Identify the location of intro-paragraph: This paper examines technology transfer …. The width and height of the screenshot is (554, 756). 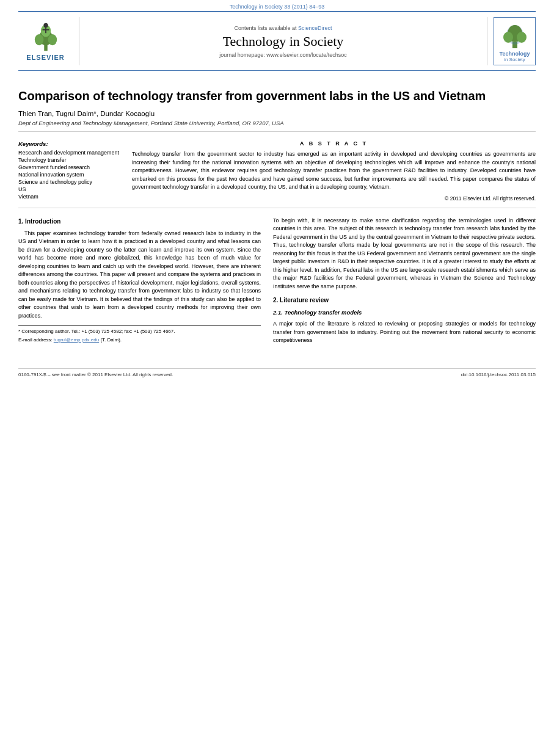
(139, 275).